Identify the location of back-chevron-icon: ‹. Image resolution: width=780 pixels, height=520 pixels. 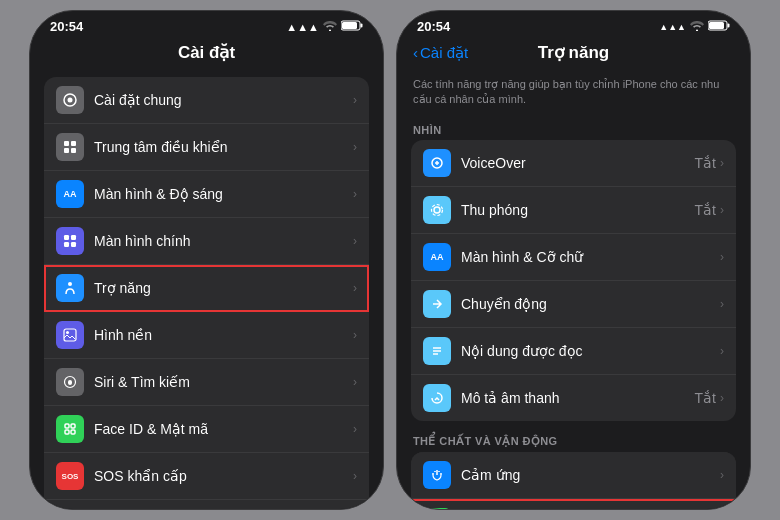
(416, 52).